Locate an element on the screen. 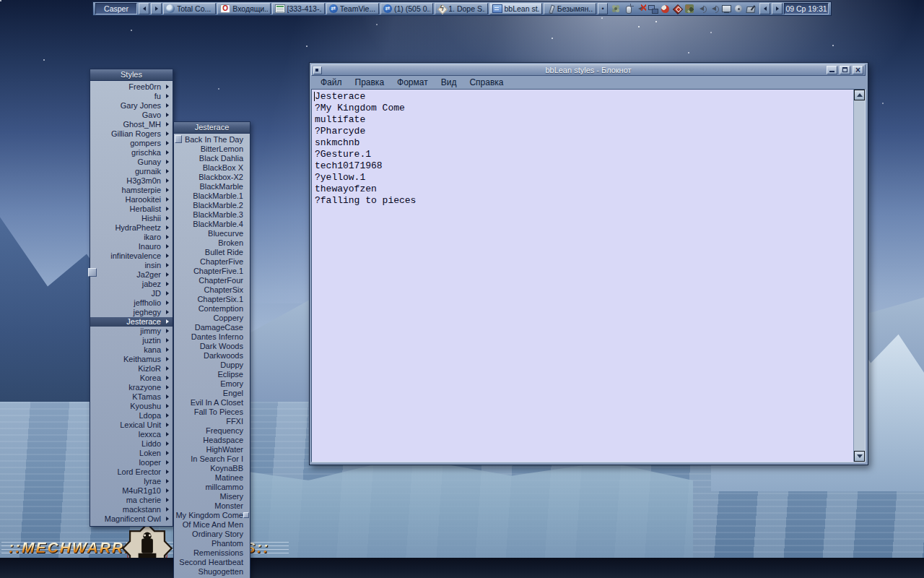  styles-menu-item: fu is located at coordinates (131, 97).